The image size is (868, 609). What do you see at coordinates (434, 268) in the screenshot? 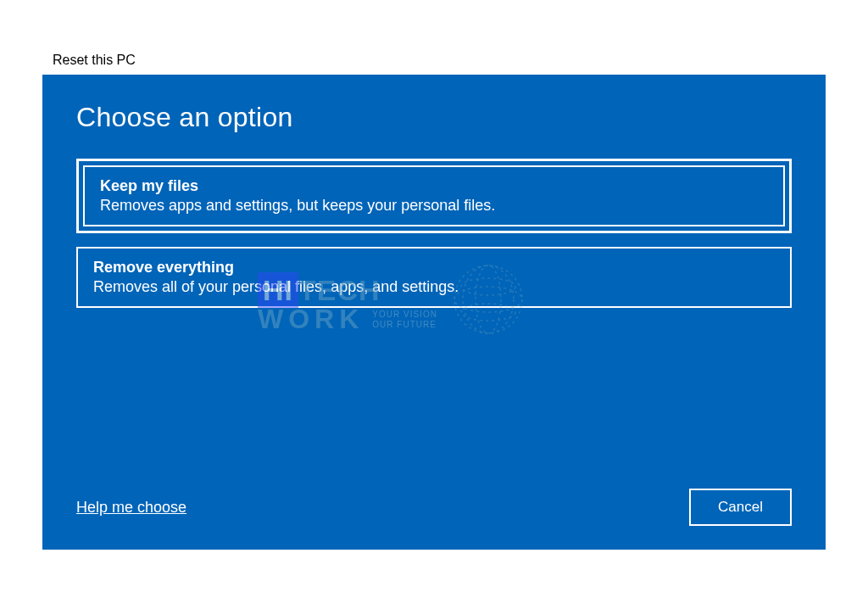
I see `option-title: Remove everything` at bounding box center [434, 268].